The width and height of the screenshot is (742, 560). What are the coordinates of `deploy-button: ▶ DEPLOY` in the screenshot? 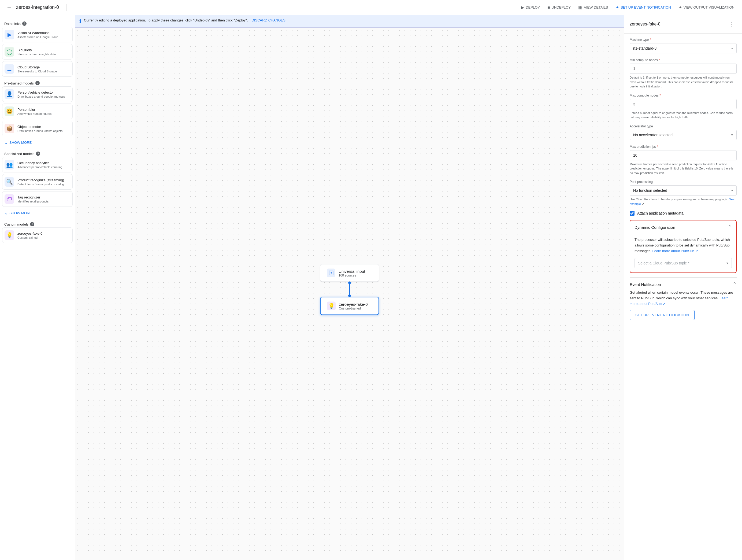 It's located at (530, 7).